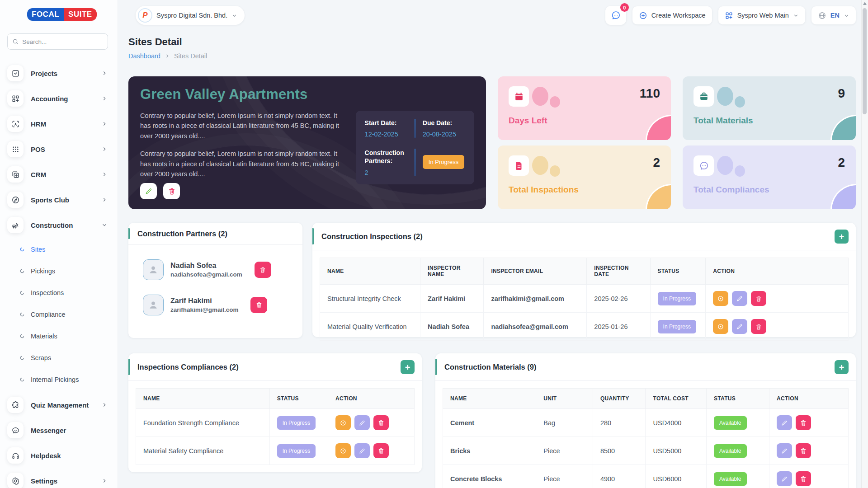 This screenshot has width=868, height=488. I want to click on add-inspection-button: +, so click(842, 237).